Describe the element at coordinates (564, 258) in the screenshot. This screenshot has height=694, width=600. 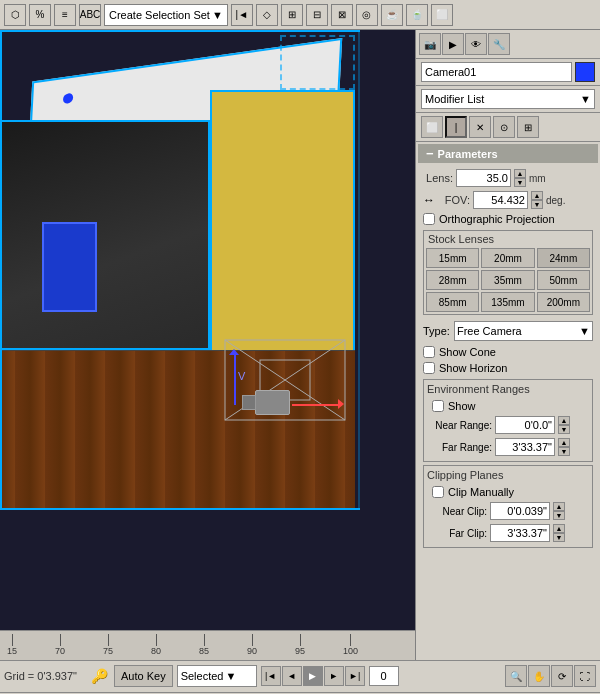
I see `lens-24mm: 24mm` at that location.